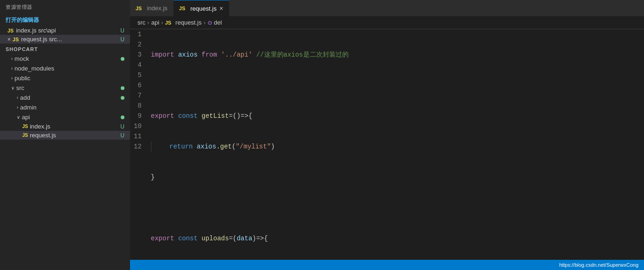 This screenshot has width=644, height=270. I want to click on folder-add-label: add, so click(25, 97).